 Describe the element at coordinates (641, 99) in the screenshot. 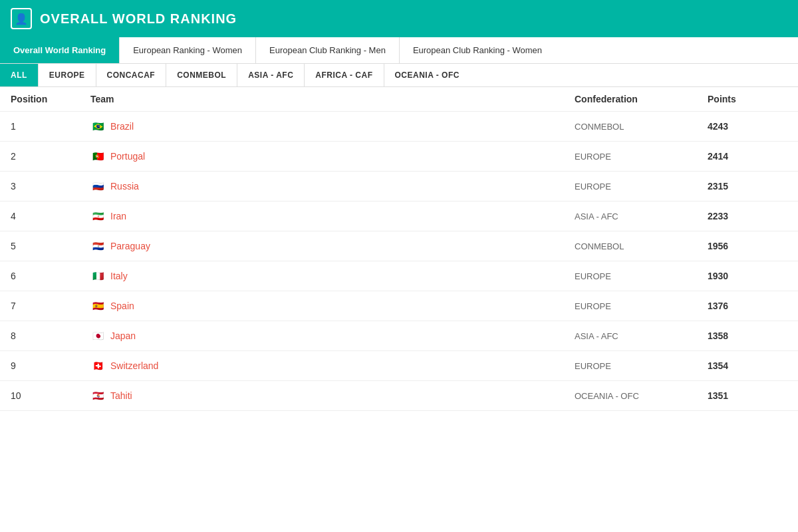

I see `col-confederation: Confederation` at that location.